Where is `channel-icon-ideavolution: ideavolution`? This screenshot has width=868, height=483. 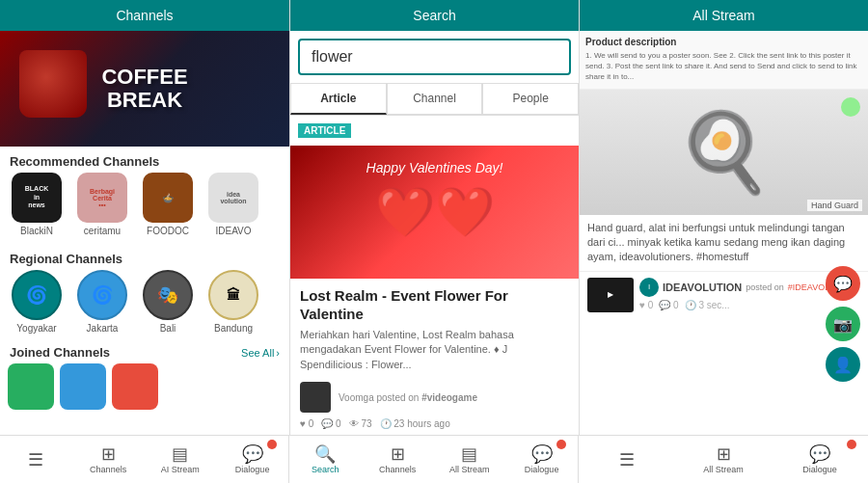
channel-icon-ideavolution: ideavolution is located at coordinates (233, 198).